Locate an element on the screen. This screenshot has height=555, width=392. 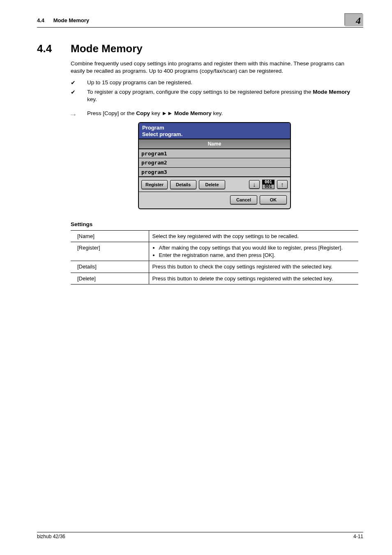
delete-button: Delete is located at coordinates (212, 185).